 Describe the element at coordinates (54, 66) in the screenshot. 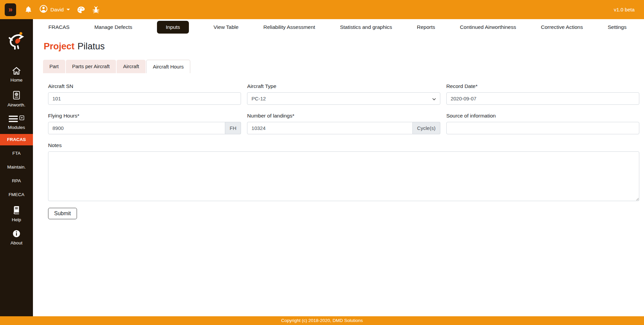

I see `tab-part: Part` at that location.